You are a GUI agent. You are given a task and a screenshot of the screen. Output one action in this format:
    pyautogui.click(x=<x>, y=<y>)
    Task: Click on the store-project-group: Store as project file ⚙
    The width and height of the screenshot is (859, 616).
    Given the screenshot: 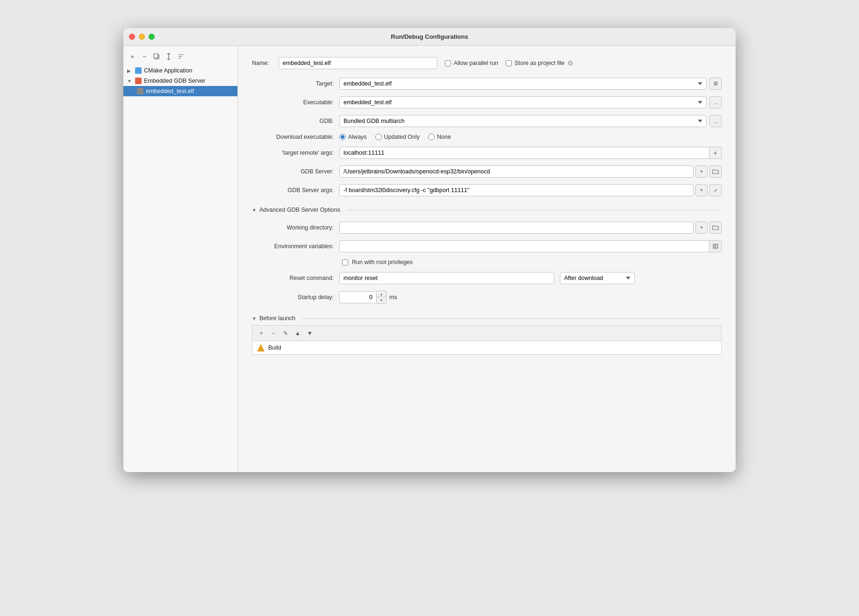 What is the action you would take?
    pyautogui.click(x=539, y=63)
    